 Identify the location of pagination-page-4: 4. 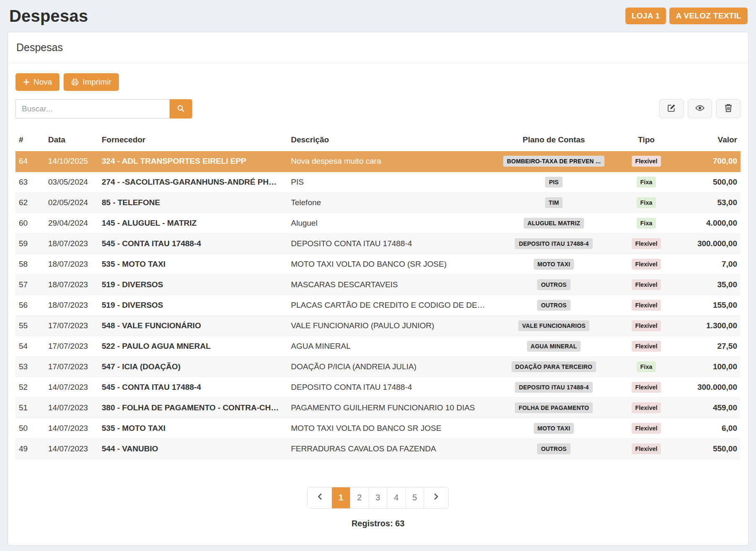
(396, 498).